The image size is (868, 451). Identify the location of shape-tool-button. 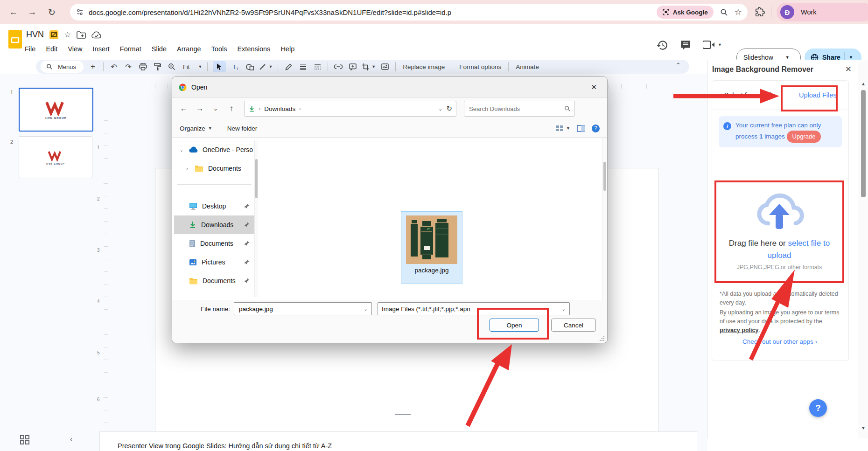
(250, 67).